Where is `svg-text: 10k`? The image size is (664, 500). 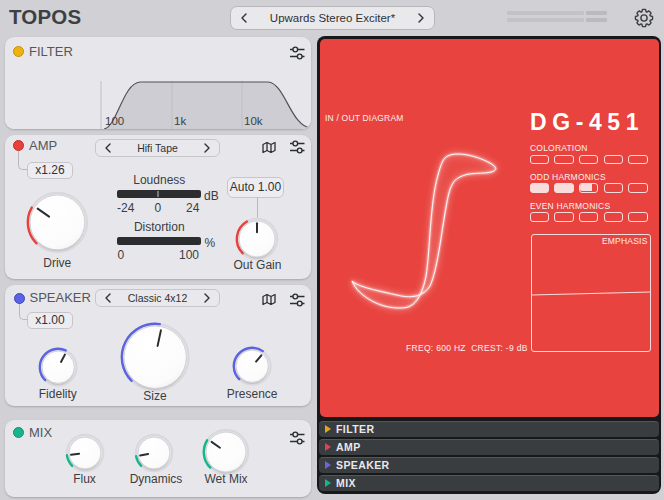 svg-text: 10k is located at coordinates (254, 121).